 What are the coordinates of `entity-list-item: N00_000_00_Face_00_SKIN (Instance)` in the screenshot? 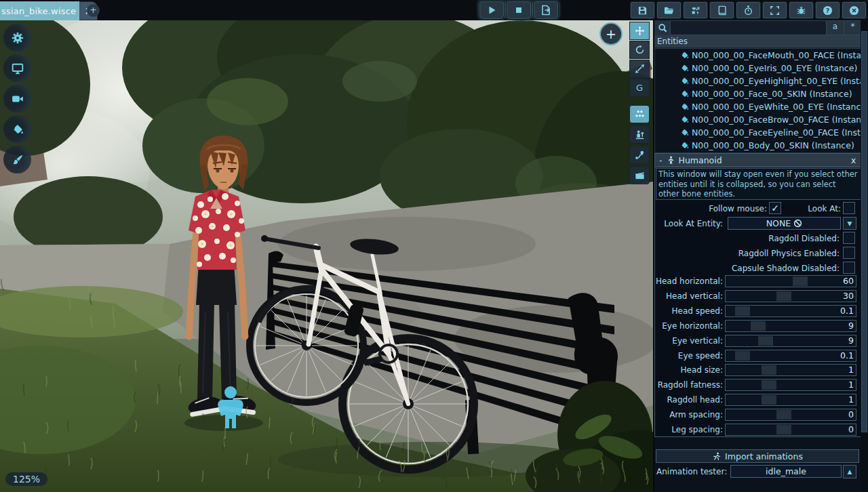 It's located at (758, 94).